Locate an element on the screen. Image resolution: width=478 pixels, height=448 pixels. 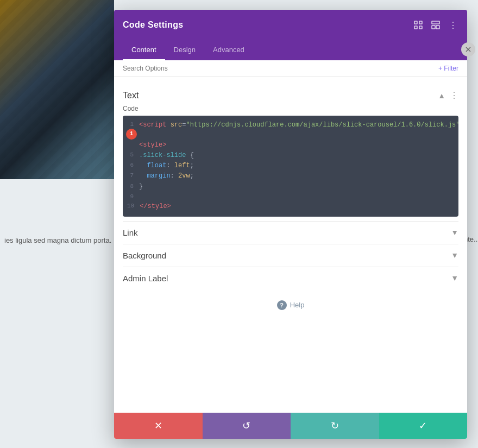
text-section-icons: ▲ ⋮ is located at coordinates (448, 96).